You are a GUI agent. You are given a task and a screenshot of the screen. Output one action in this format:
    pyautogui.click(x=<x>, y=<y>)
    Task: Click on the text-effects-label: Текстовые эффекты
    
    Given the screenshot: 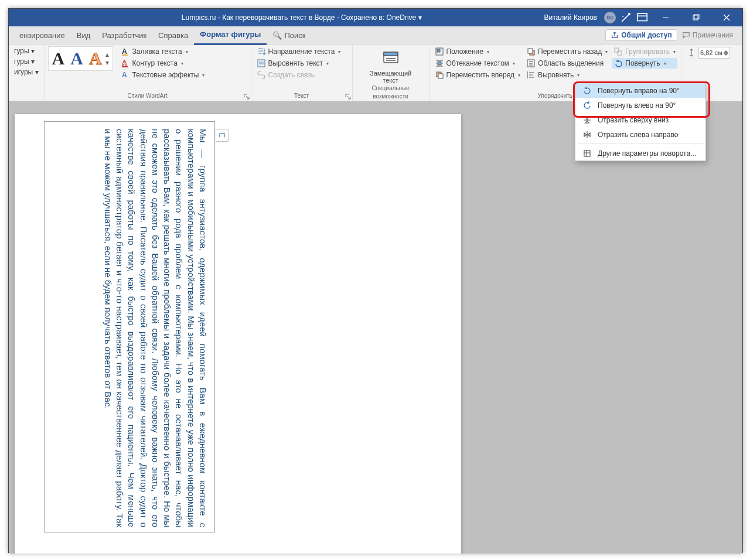 What is the action you would take?
    pyautogui.click(x=166, y=75)
    